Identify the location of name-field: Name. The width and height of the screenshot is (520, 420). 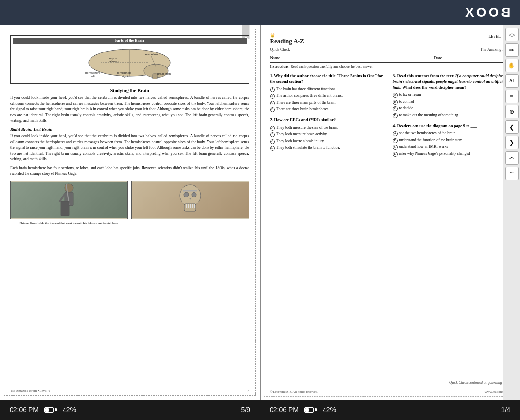
(347, 58).